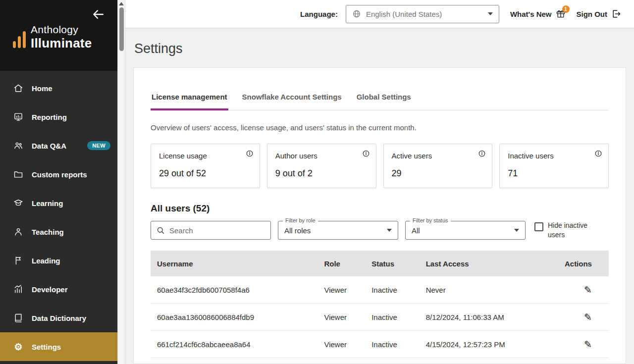  Describe the element at coordinates (592, 14) in the screenshot. I see `sign-out-label: Sign Out` at that location.